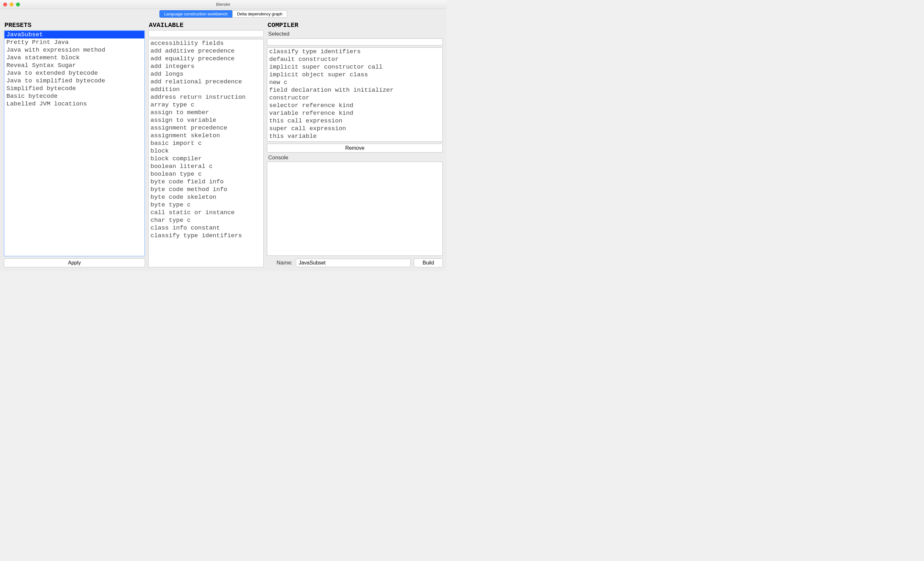 This screenshot has height=561, width=924. Describe the element at coordinates (355, 42) in the screenshot. I see `compiler-search-input` at that location.